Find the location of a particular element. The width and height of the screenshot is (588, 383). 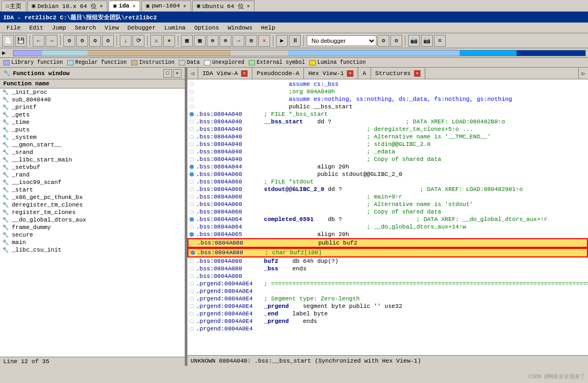

toolbar-fwd: → is located at coordinates (52, 41).